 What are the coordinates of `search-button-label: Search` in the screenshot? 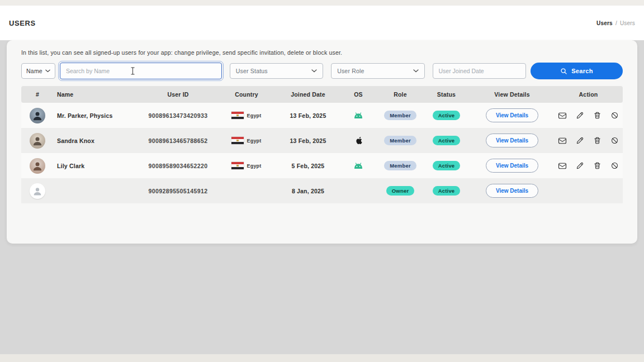 It's located at (583, 71).